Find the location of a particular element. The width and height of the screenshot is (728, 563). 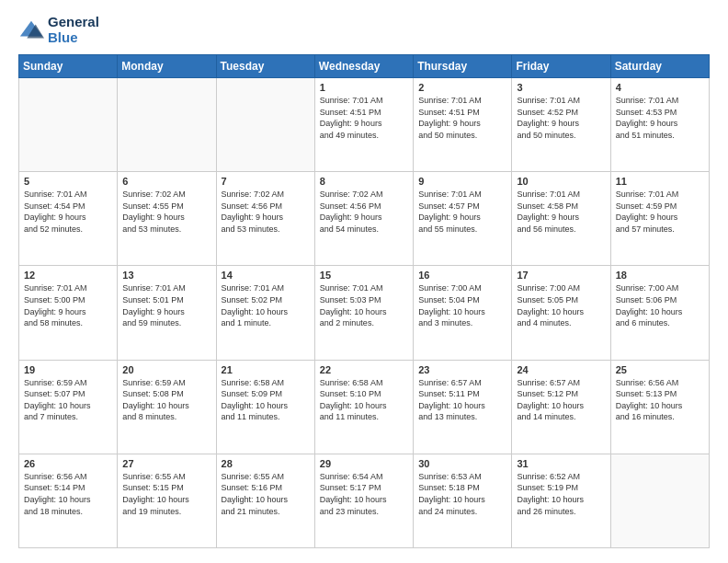

calendar-cell: 10Sunrise: 7:01 AMSunset: 4:58 PMDayligh… is located at coordinates (561, 219).